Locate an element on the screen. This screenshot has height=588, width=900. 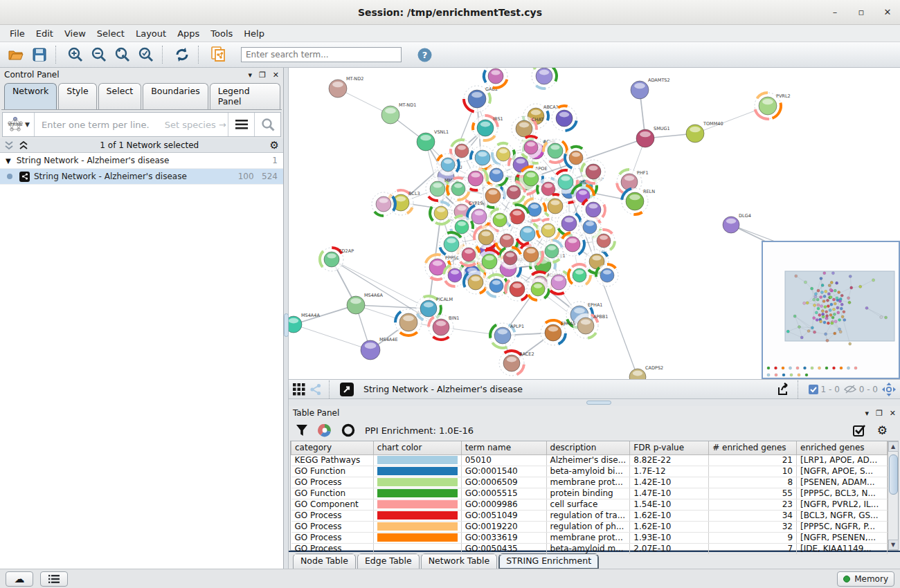
open-session-button is located at coordinates (16, 55).